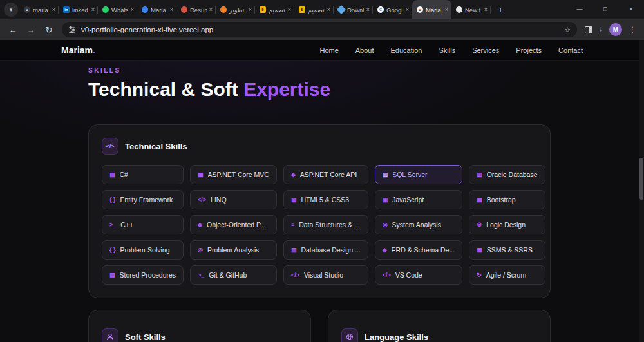 The image size is (644, 342). I want to click on skill-chip: ▤HTML5 & CSS3, so click(326, 200).